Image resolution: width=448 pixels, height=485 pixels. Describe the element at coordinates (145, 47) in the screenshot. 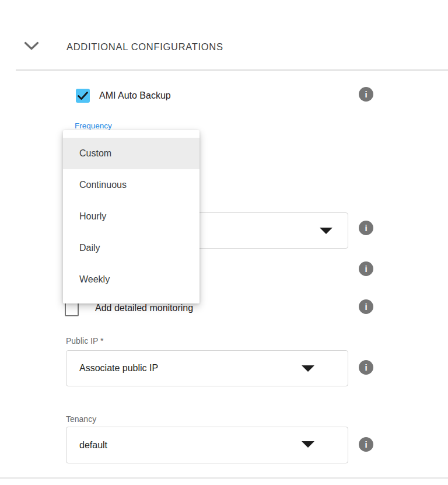

I see `section-title: ADDITIONAL CONFIGURATIONS` at that location.